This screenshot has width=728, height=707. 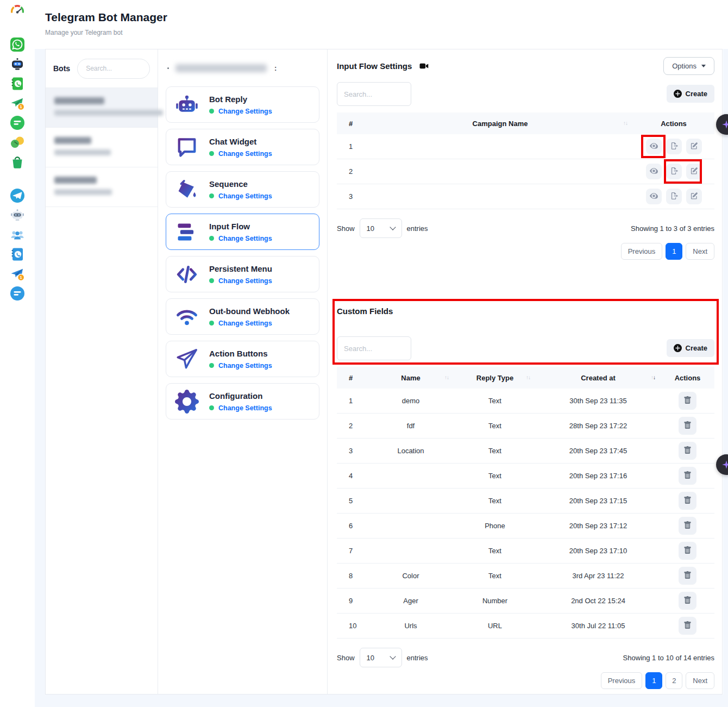 What do you see at coordinates (114, 68) in the screenshot?
I see `bots-search-input` at bounding box center [114, 68].